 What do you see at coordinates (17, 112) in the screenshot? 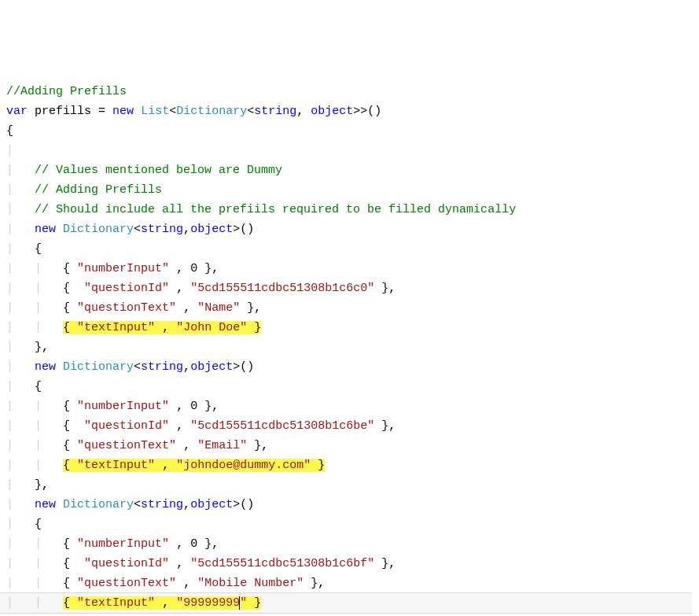
I see `keyword-var: var` at bounding box center [17, 112].